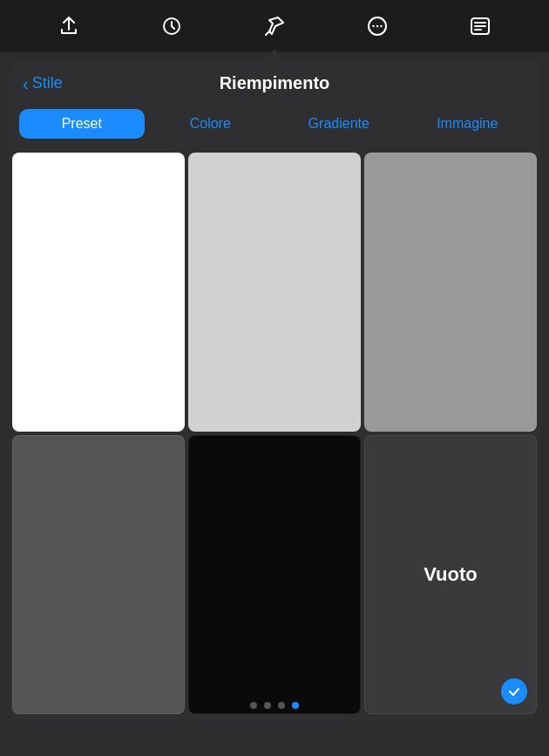 This screenshot has height=756, width=549. I want to click on page-dots, so click(274, 708).